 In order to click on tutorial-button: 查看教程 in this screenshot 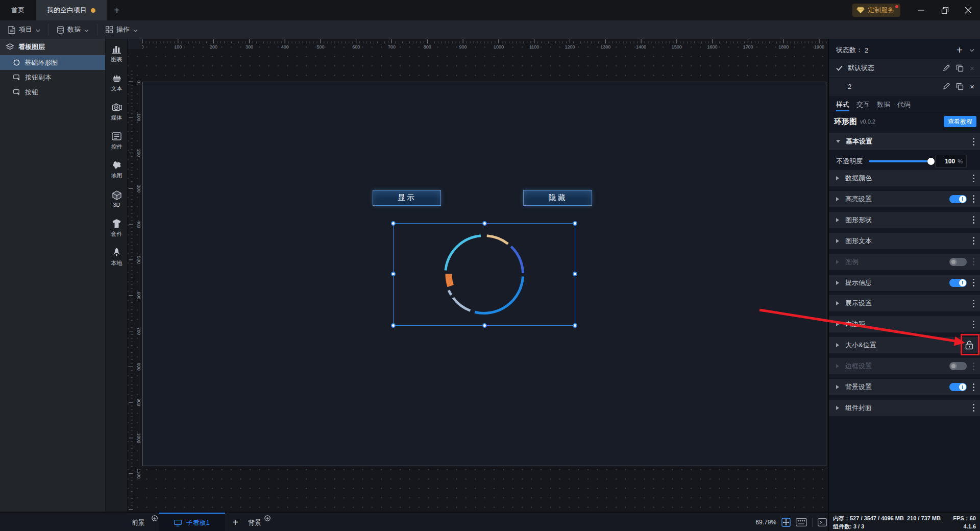, I will do `click(960, 122)`.